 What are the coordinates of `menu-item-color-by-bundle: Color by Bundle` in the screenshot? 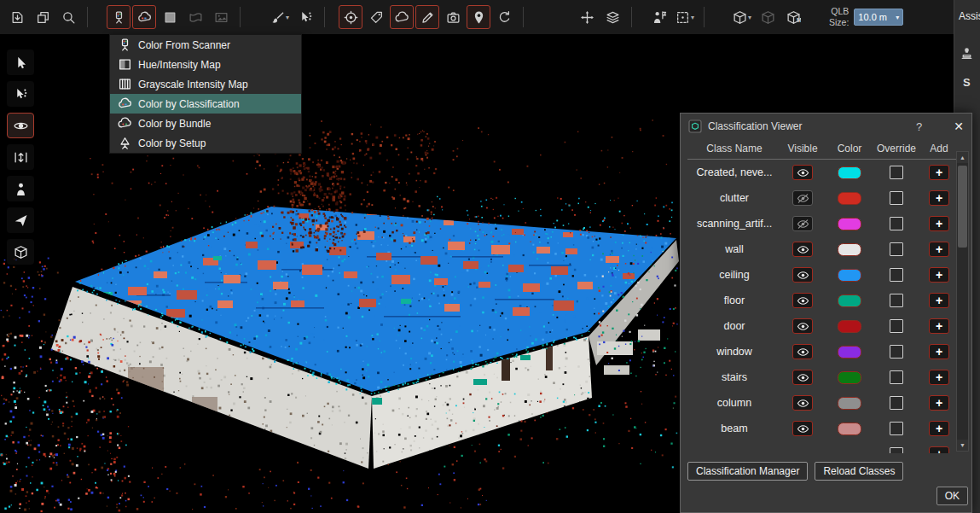 It's located at (206, 123).